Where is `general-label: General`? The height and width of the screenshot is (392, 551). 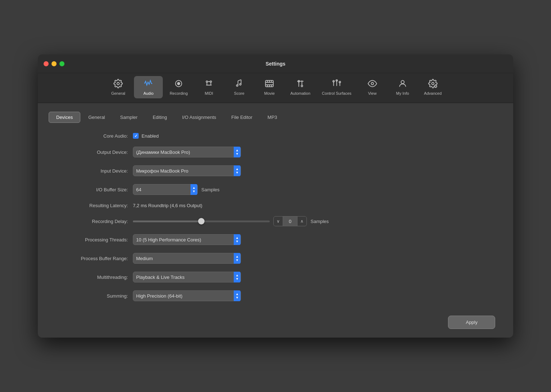 general-label: General is located at coordinates (118, 93).